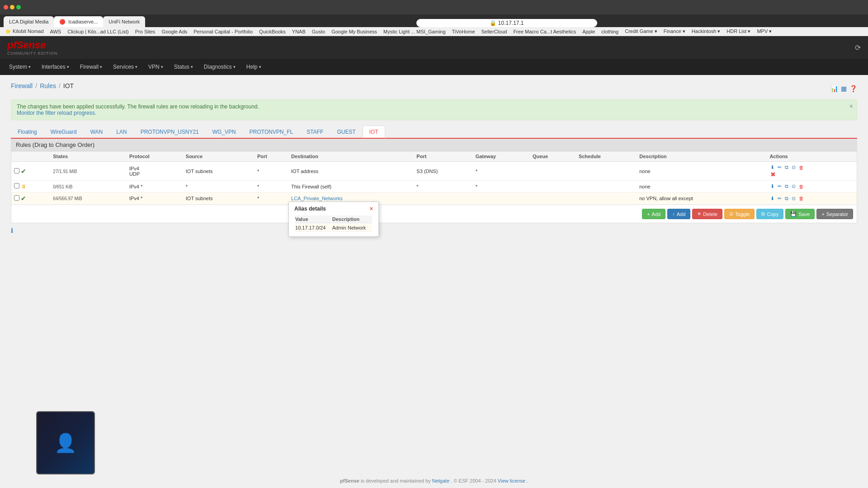  Describe the element at coordinates (91, 67) in the screenshot. I see `nav-firewall: Firewall ▾` at that location.